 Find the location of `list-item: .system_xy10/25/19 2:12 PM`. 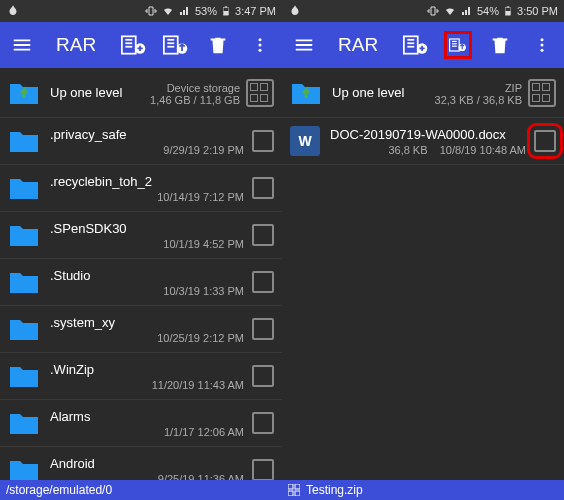

list-item: .system_xy10/25/19 2:12 PM is located at coordinates (141, 330).